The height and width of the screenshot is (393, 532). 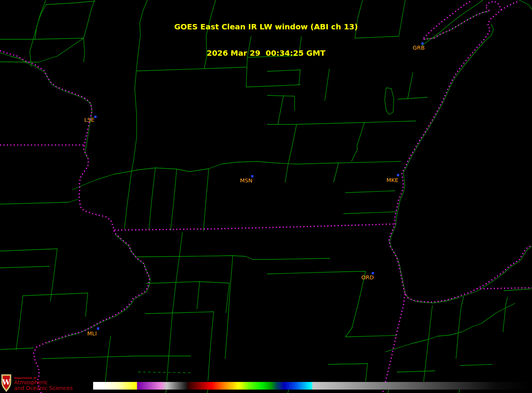 What do you see at coordinates (44, 382) in the screenshot?
I see `logo-name-line1: Atmospheric` at bounding box center [44, 382].